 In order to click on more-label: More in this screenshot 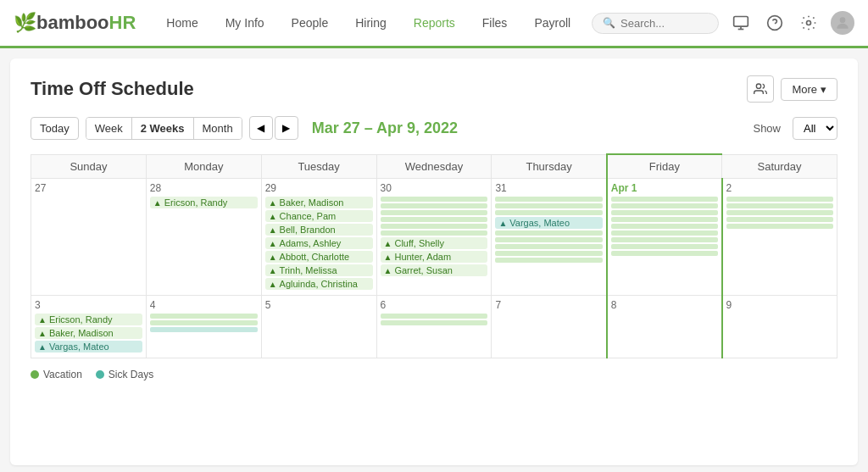, I will do `click(804, 90)`.